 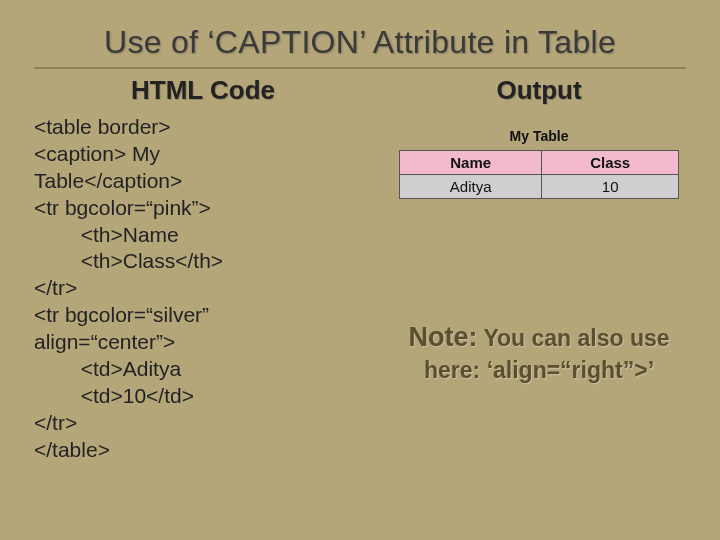 I want to click on note-block: Note: You can also use here: ‘align=“rig…, so click(x=539, y=352).